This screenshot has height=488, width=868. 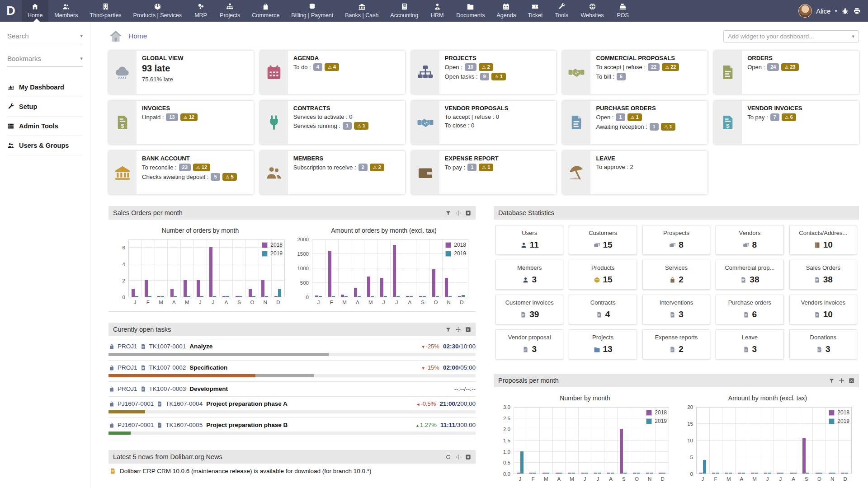 What do you see at coordinates (790, 67) in the screenshot?
I see `warning-badge: ⚠23` at bounding box center [790, 67].